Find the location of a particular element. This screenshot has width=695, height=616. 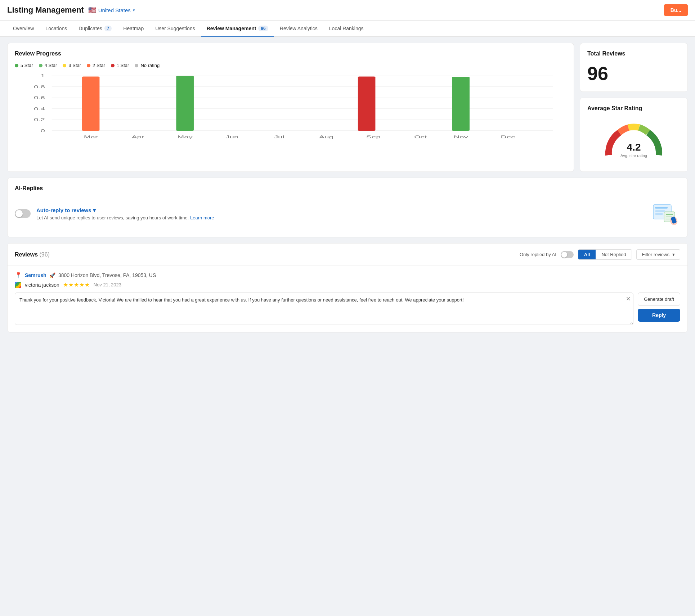

ai-replies-card: AI-Replies Auto-reply to reviews ▾ Let A… is located at coordinates (348, 207).